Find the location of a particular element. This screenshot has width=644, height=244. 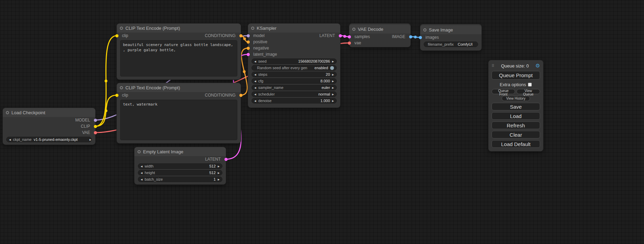

input-slot-model is located at coordinates (248, 36).